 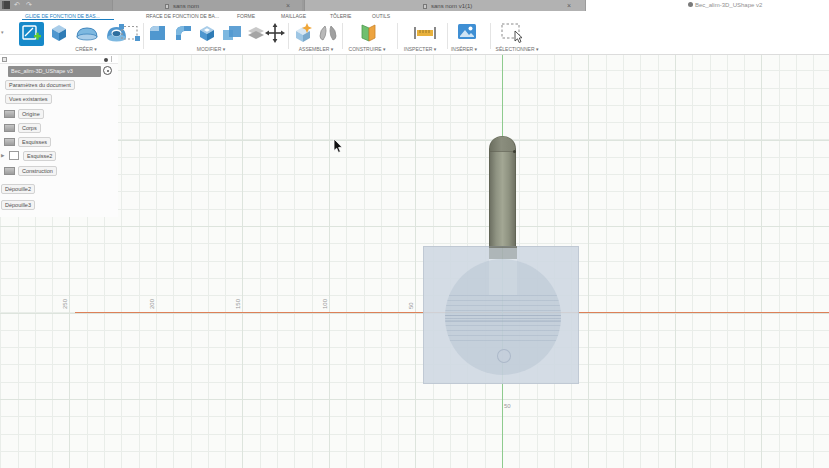 I want to click on joint-origin-button, so click(x=130, y=35).